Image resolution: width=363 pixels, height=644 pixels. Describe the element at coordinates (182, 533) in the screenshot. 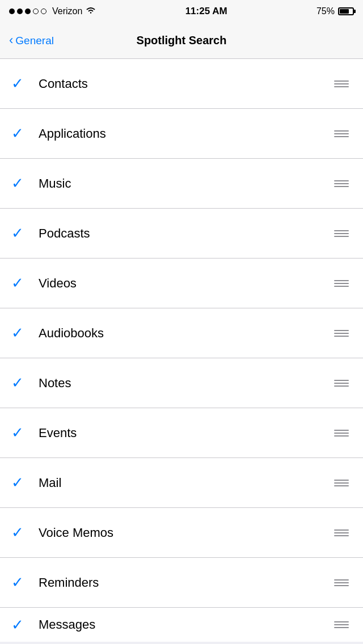

I see `list-item: ✓Voice Memos` at that location.